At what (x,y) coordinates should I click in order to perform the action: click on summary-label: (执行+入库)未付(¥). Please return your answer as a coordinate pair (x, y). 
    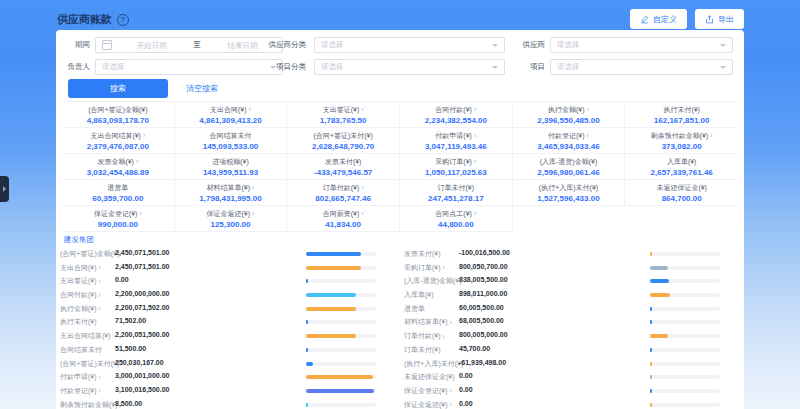
    Looking at the image, I should click on (568, 188).